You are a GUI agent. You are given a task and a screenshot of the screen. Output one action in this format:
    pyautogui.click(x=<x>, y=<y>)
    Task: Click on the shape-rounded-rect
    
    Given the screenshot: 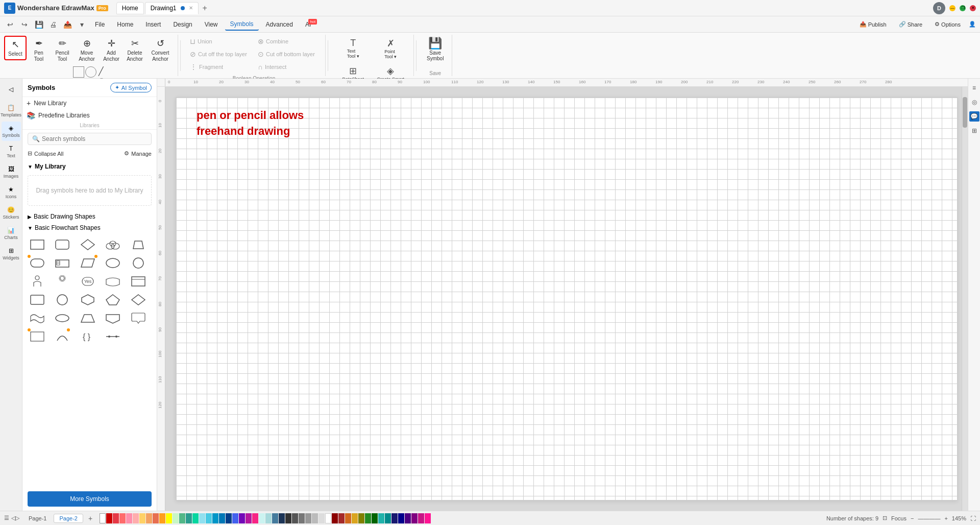 What is the action you would take?
    pyautogui.click(x=62, y=245)
    